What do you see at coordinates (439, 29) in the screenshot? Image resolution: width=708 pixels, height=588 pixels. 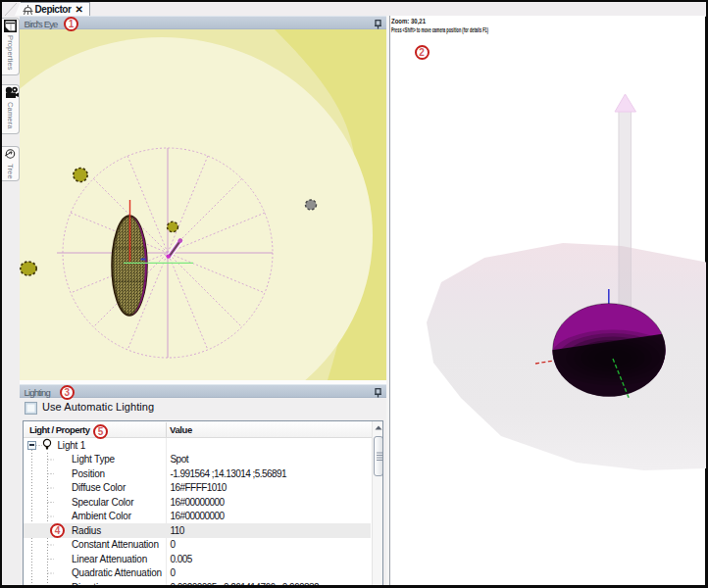 I see `svg-text:Press <Shift> to move camera p: Press <Shift> to move camera position (f…` at bounding box center [439, 29].